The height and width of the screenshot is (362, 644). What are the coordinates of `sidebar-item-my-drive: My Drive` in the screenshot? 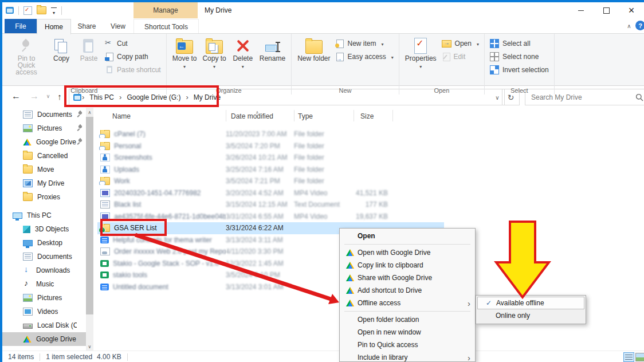 It's located at (44, 183).